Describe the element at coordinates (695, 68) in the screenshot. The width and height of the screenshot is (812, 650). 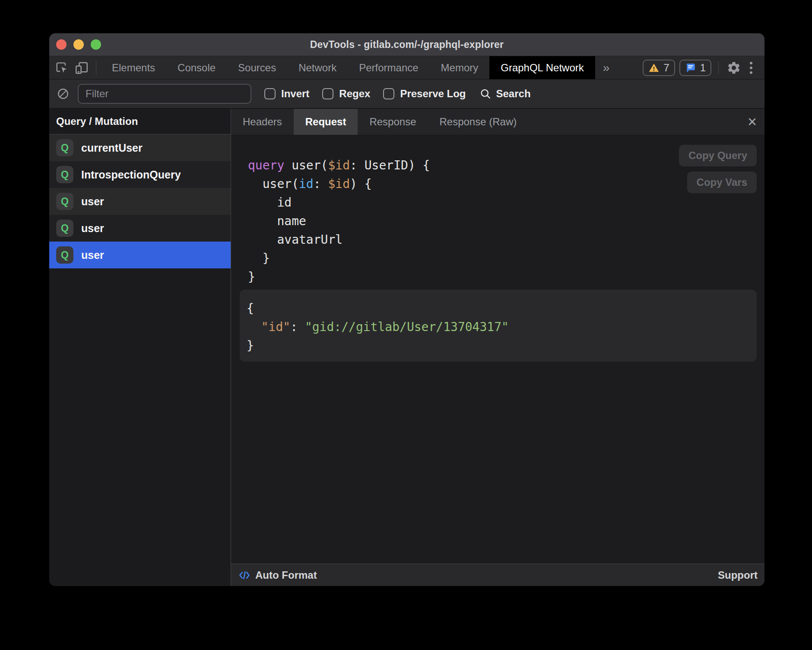
I see `issues-badge: 1` at that location.